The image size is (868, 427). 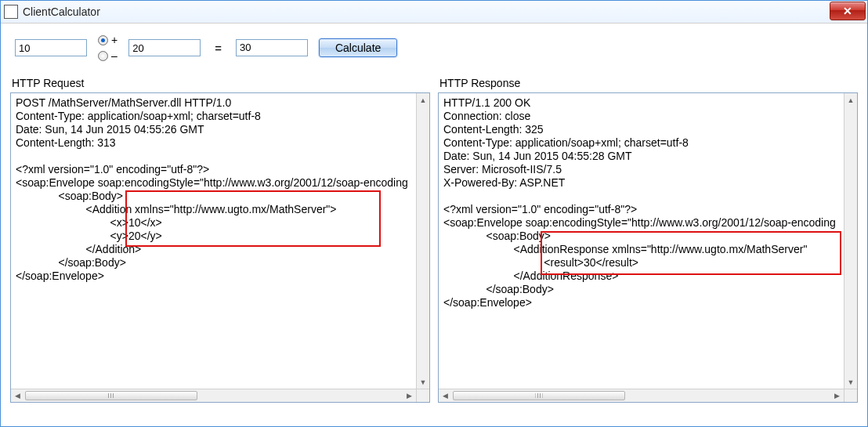 What do you see at coordinates (165, 48) in the screenshot?
I see `operand2-input` at bounding box center [165, 48].